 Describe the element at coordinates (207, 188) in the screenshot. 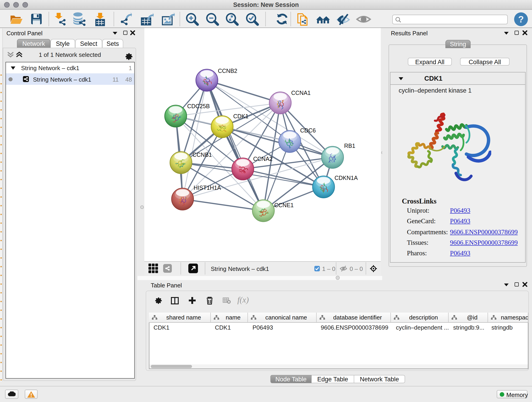

I see `svg-text: HIST1H1A` at that location.